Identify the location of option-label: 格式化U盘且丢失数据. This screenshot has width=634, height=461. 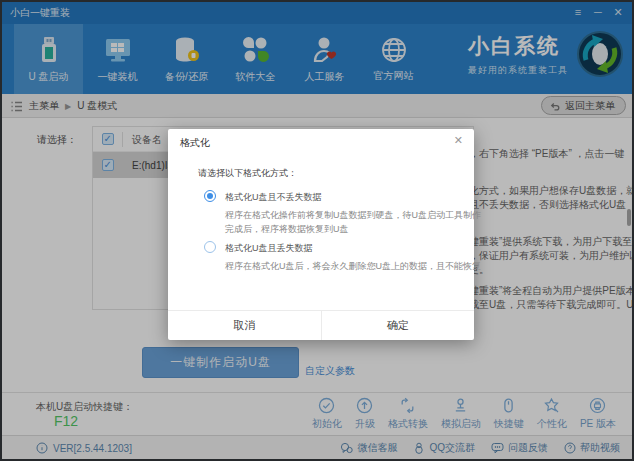
(353, 248).